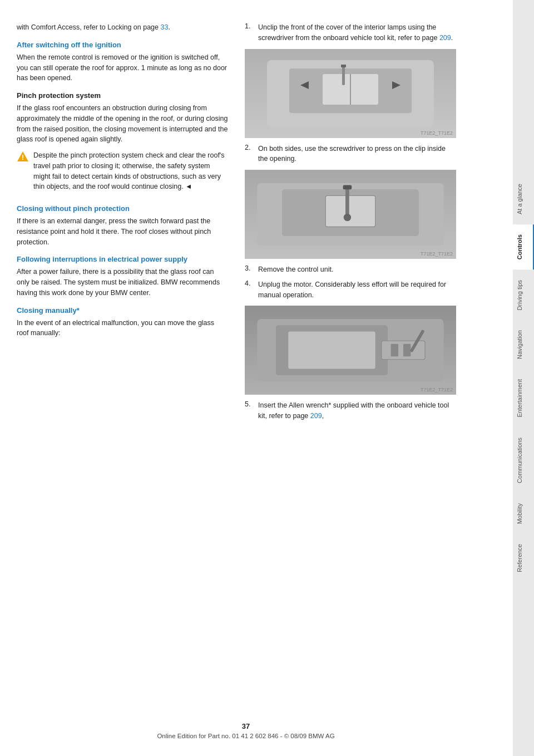 The image size is (534, 756). I want to click on sidebar-tab-entertainment: Entertainment, so click(523, 398).